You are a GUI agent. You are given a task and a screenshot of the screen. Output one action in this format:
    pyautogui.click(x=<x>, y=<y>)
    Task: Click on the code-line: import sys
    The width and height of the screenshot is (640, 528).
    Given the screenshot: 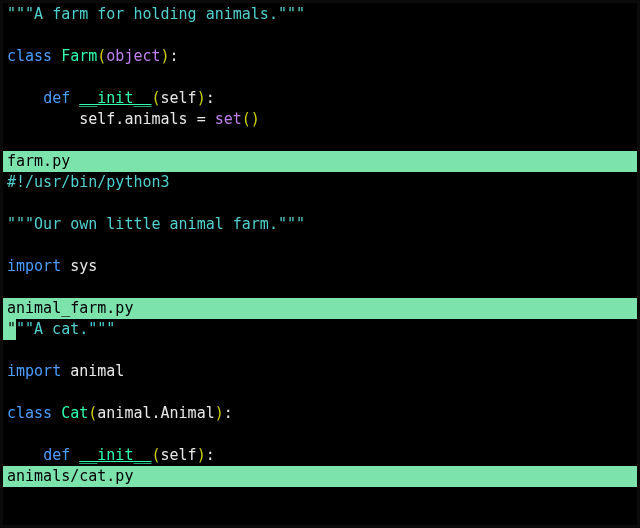 What is the action you would take?
    pyautogui.click(x=320, y=266)
    